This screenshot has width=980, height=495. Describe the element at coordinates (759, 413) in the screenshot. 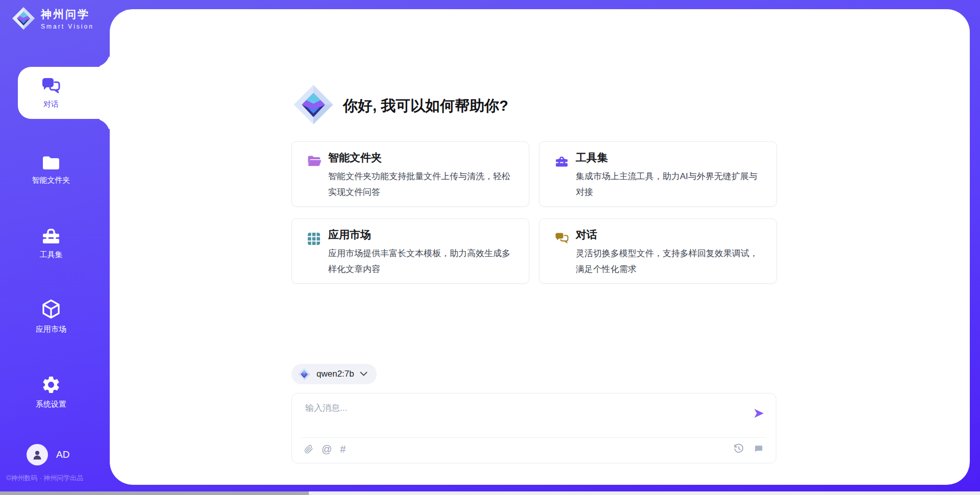

I see `send-icon` at that location.